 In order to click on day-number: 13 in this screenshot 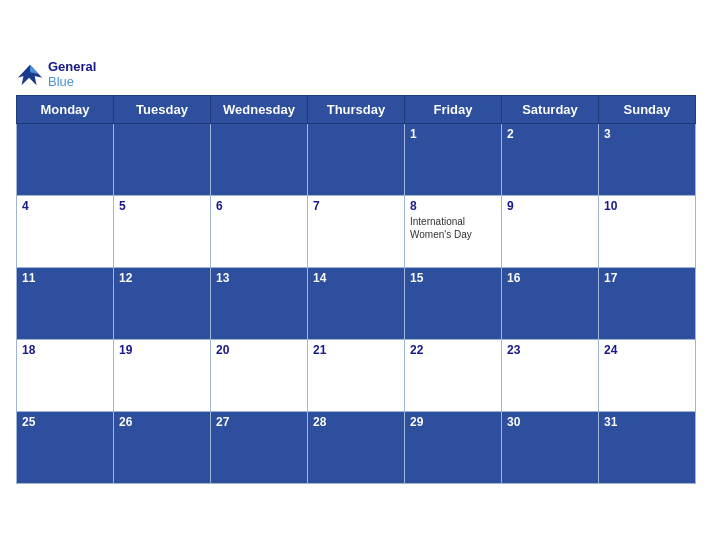, I will do `click(259, 278)`.